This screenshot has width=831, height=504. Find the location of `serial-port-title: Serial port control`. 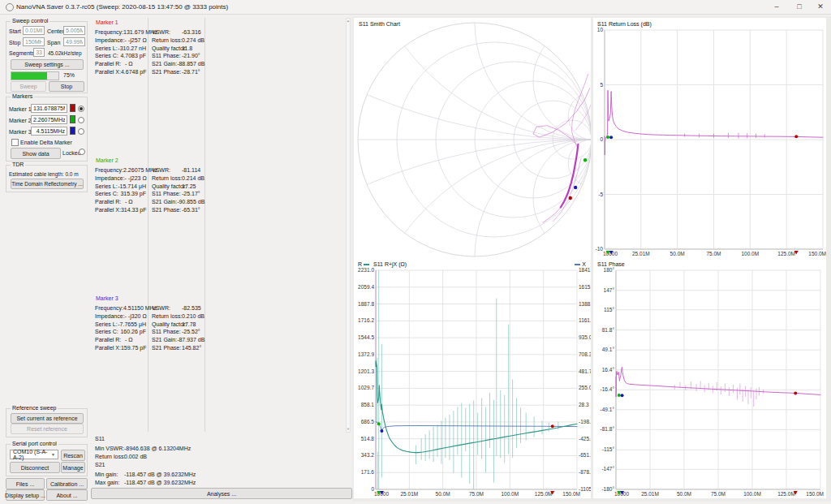

serial-port-title: Serial port control is located at coordinates (34, 443).